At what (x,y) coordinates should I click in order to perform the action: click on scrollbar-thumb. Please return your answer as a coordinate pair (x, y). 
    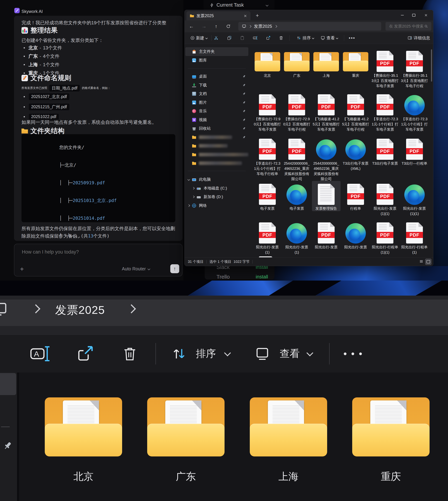
    Looking at the image, I should click on (432, 65).